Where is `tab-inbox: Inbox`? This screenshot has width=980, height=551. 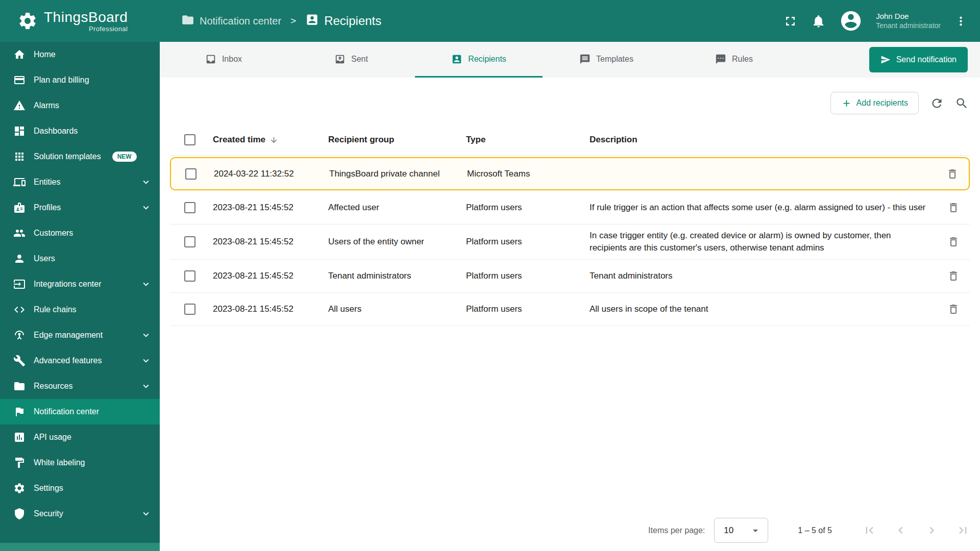 tab-inbox: Inbox is located at coordinates (224, 60).